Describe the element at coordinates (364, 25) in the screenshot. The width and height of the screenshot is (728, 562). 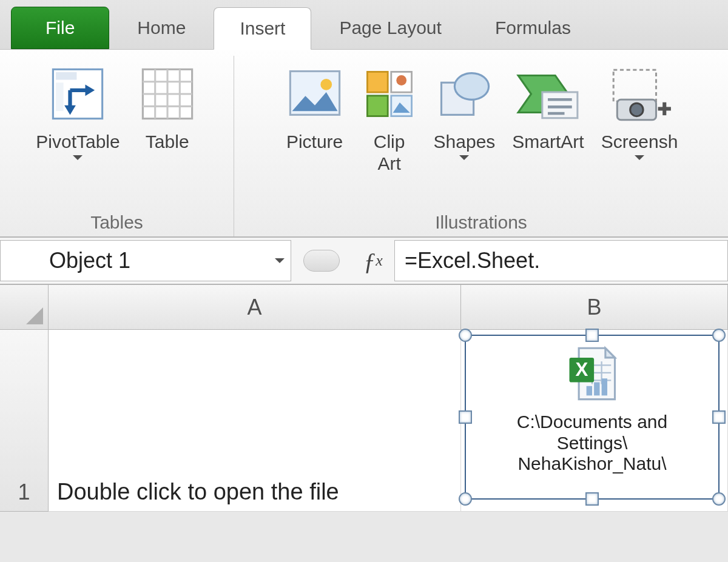
I see `ribbon-tabs: File Home Insert Page Layout Formulas` at that location.